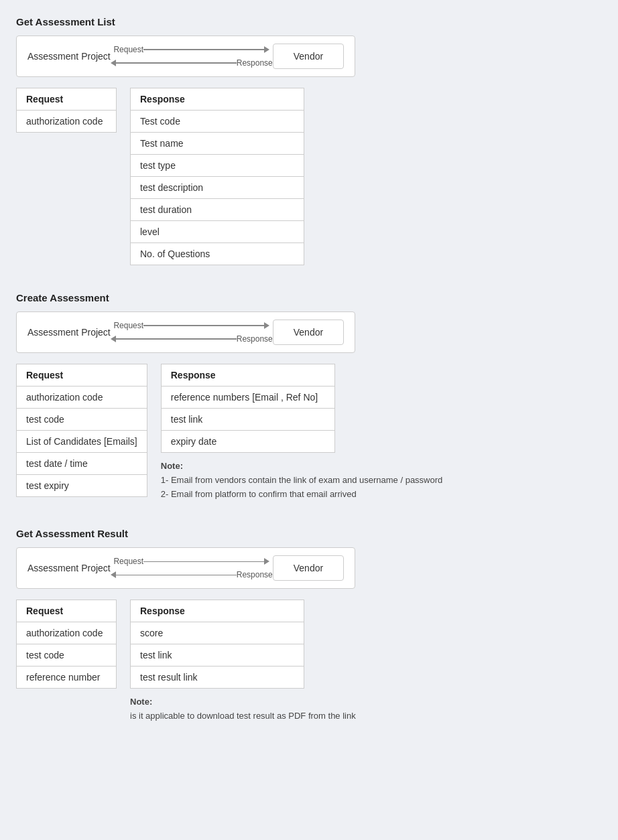 This screenshot has height=840, width=618. I want to click on request-field-3: test date / time, so click(82, 464).